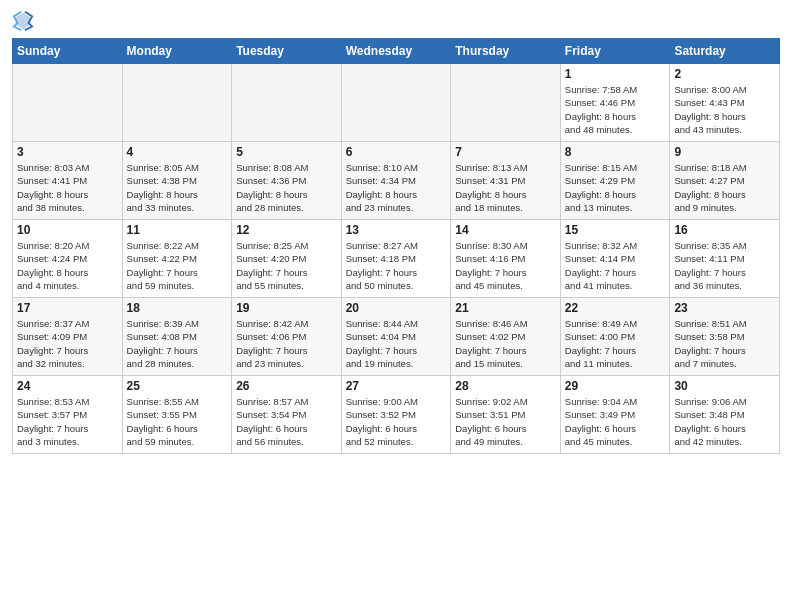 This screenshot has width=792, height=612. What do you see at coordinates (68, 181) in the screenshot?
I see `calendar-cell: 3Sunrise: 8:03 AM Sunset: 4:41 PM Daylig…` at bounding box center [68, 181].